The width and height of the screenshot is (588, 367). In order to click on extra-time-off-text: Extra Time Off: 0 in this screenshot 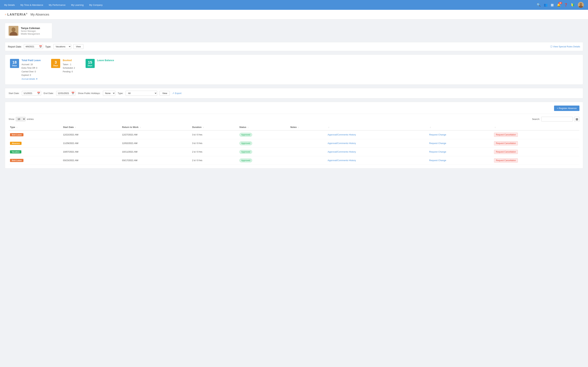, I will do `click(31, 68)`.